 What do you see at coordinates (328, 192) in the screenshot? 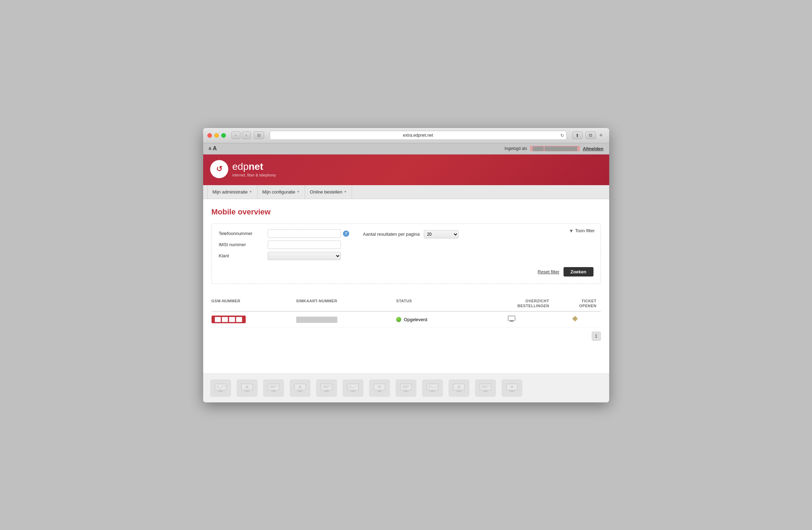
I see `nav-item-bestellen: Online bestellen ▼` at bounding box center [328, 192].